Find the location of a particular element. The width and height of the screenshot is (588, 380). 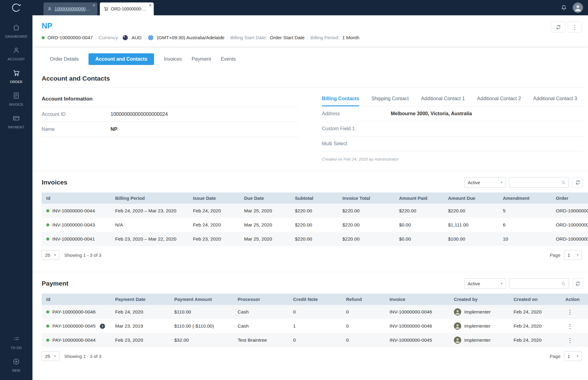

column-header: Created by is located at coordinates (479, 299).